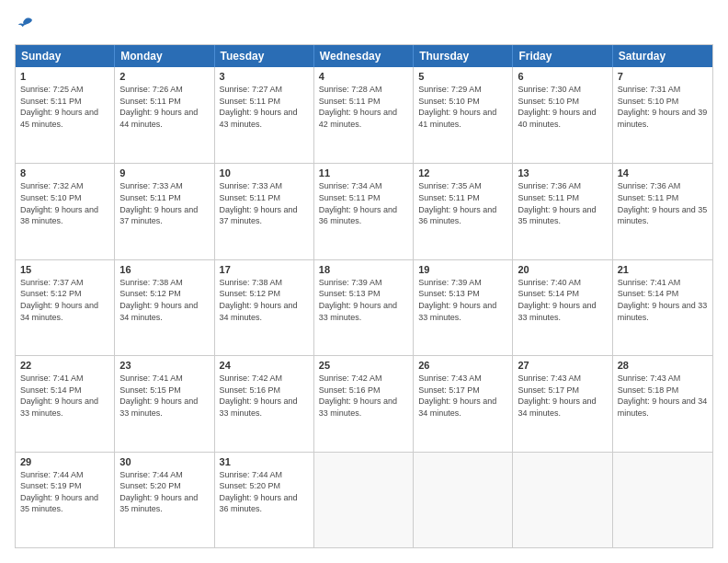 Image resolution: width=728 pixels, height=563 pixels. What do you see at coordinates (463, 403) in the screenshot?
I see `calendar-cell: 26Sunrise: 7:43 AMSunset: 5:17 PMDayligh…` at bounding box center [463, 403].